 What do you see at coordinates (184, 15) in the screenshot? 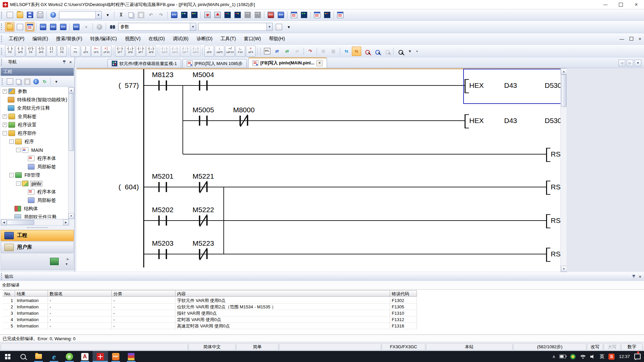
I see `device-monitor-button` at bounding box center [184, 15].